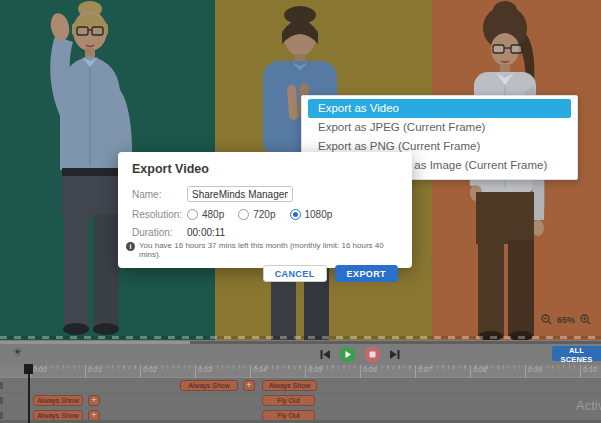  What do you see at coordinates (265, 169) in the screenshot?
I see `dialog-title: Export Video` at bounding box center [265, 169].